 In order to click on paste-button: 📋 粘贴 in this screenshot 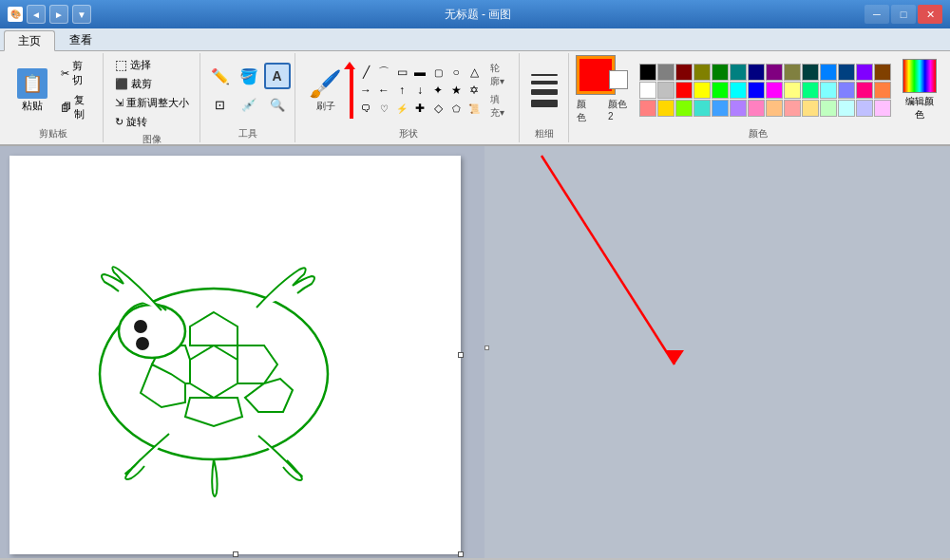, I will do `click(32, 90)`.